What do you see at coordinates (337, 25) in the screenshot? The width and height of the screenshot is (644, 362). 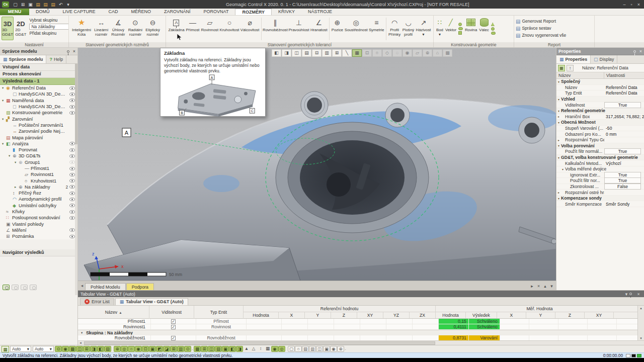 I see `tolerance-button: ⊕Pozice` at bounding box center [337, 25].